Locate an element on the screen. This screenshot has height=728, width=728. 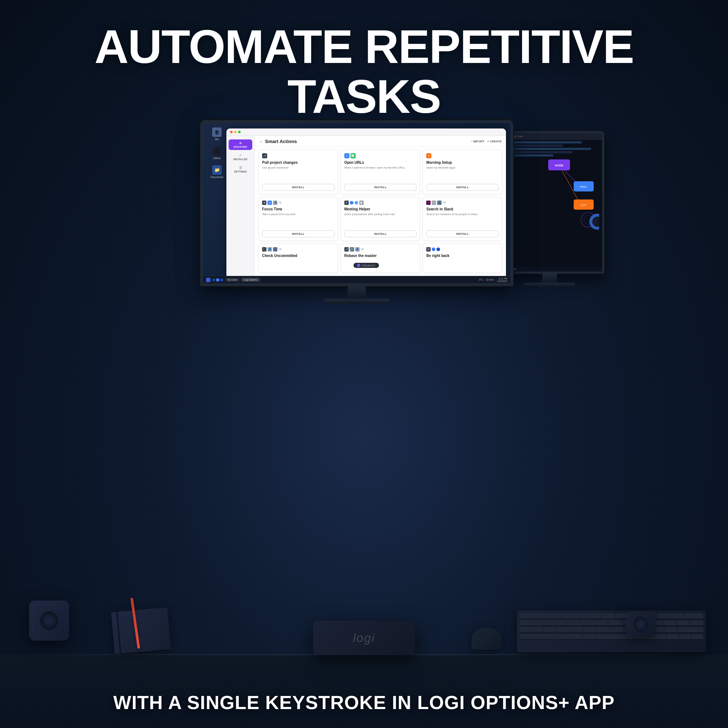
card-pull-install-btn: INSTALL is located at coordinates (298, 187).